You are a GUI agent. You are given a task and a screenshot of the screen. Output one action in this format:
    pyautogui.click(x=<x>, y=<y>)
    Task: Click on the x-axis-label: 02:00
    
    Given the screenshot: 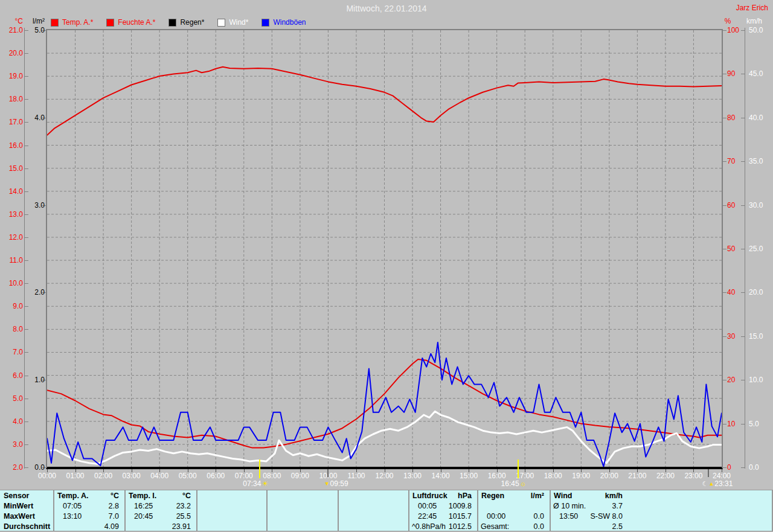 What is the action you would take?
    pyautogui.click(x=103, y=476)
    